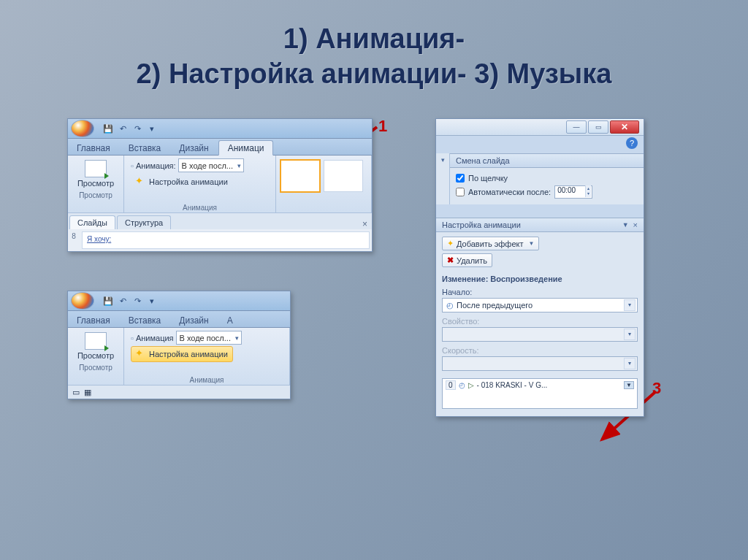 Image resolution: width=748 pixels, height=560 pixels. What do you see at coordinates (182, 354) in the screenshot?
I see `custom-animation-button-hover: Настройка анимации` at bounding box center [182, 354].